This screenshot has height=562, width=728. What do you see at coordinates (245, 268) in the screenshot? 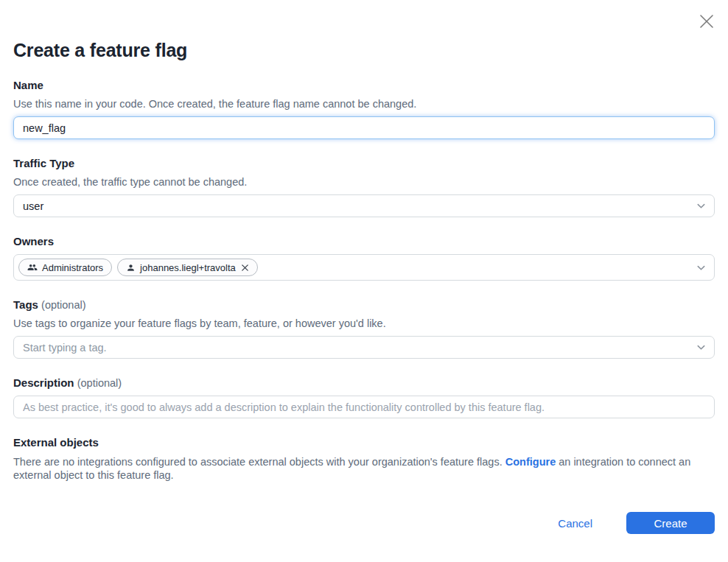
I see `remove-owner-icon` at bounding box center [245, 268].